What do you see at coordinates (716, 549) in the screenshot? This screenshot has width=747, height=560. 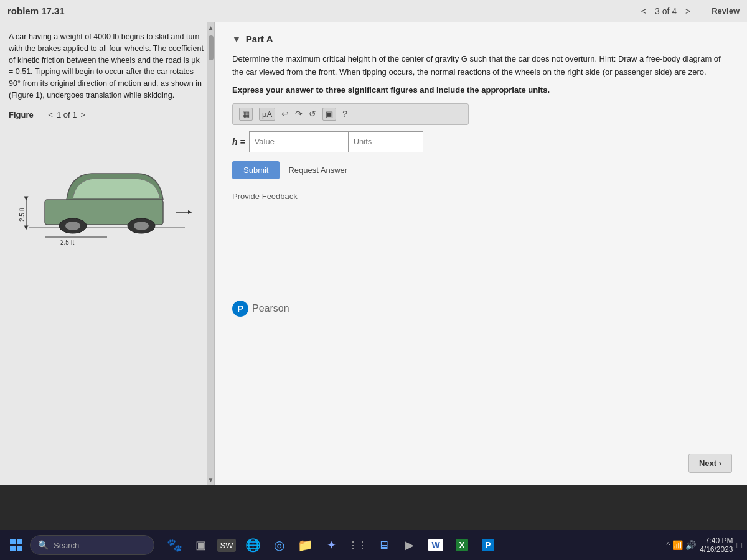 I see `taskbar-date: 4/16/2023` at bounding box center [716, 549].